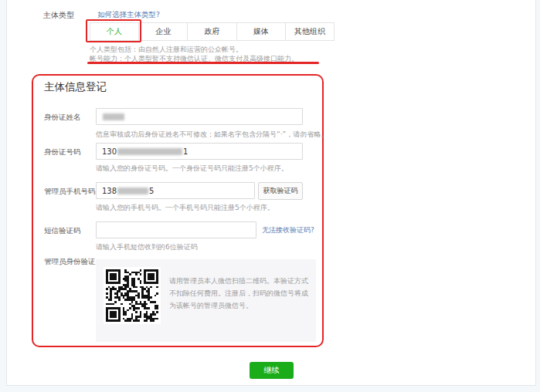 This screenshot has height=392, width=540. I want to click on continue-button: 继续, so click(272, 370).